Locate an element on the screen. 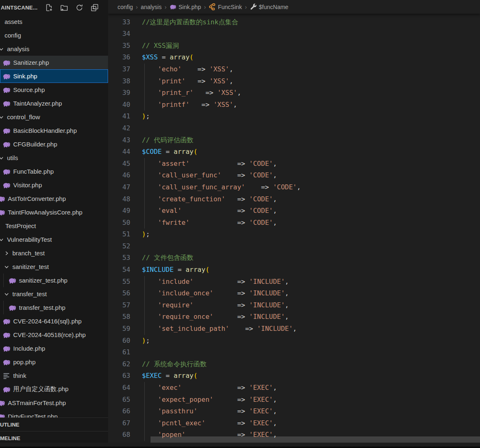 The width and height of the screenshot is (480, 448). code-line: 35// XSS漏洞 is located at coordinates (294, 46).